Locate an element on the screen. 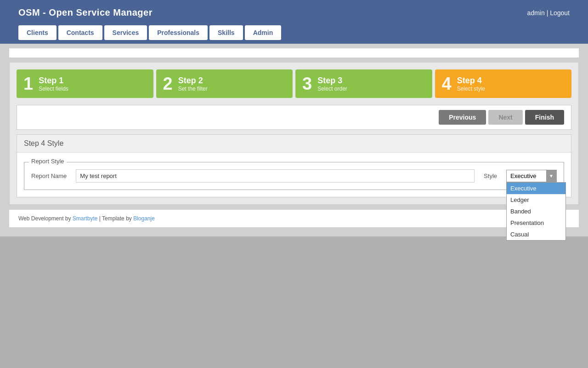 Image resolution: width=588 pixels, height=368 pixels. steps-row: 1 Step 1 Select fields 2 Step 2 Set the … is located at coordinates (294, 84).